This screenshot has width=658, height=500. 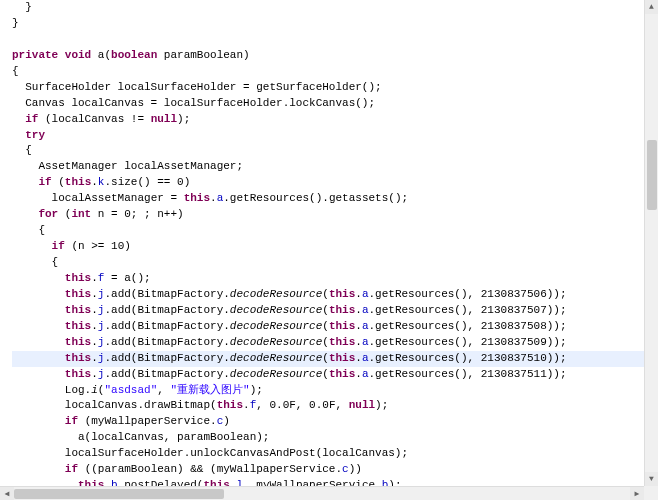 What do you see at coordinates (104, 55) in the screenshot?
I see `code-token: a(` at bounding box center [104, 55].